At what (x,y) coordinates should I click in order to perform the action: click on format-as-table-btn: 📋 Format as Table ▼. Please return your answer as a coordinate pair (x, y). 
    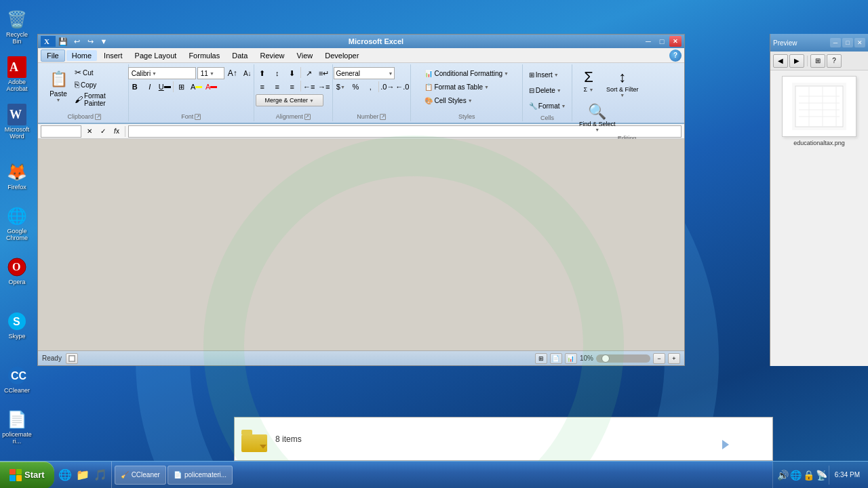
    Looking at the image, I should click on (456, 87).